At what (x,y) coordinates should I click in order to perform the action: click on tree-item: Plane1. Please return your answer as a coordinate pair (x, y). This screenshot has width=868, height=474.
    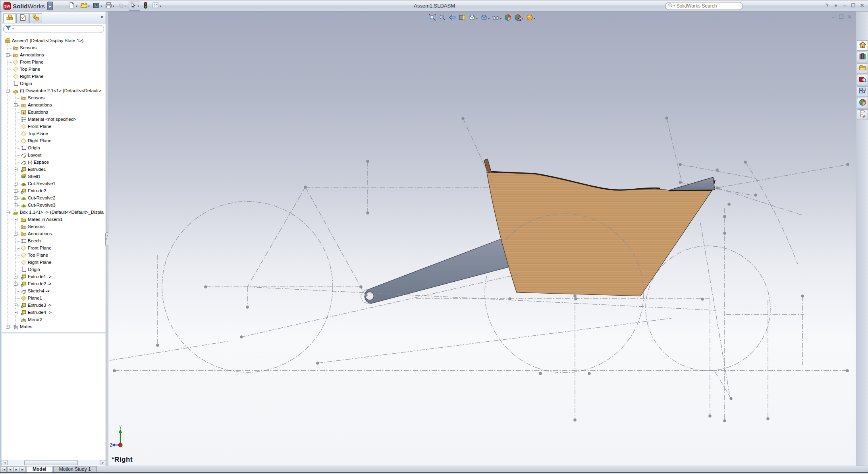
    Looking at the image, I should click on (54, 298).